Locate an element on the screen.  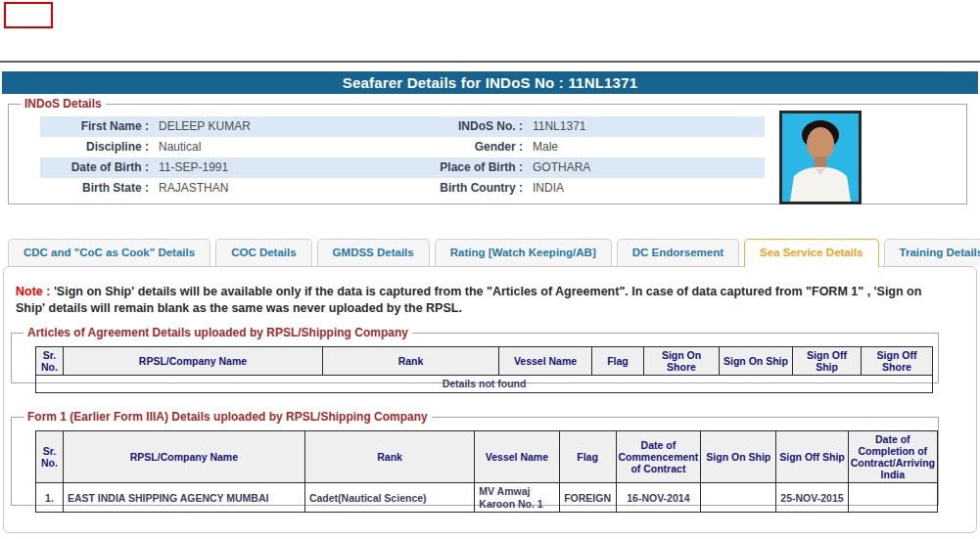
cell-completion-date is located at coordinates (893, 498).